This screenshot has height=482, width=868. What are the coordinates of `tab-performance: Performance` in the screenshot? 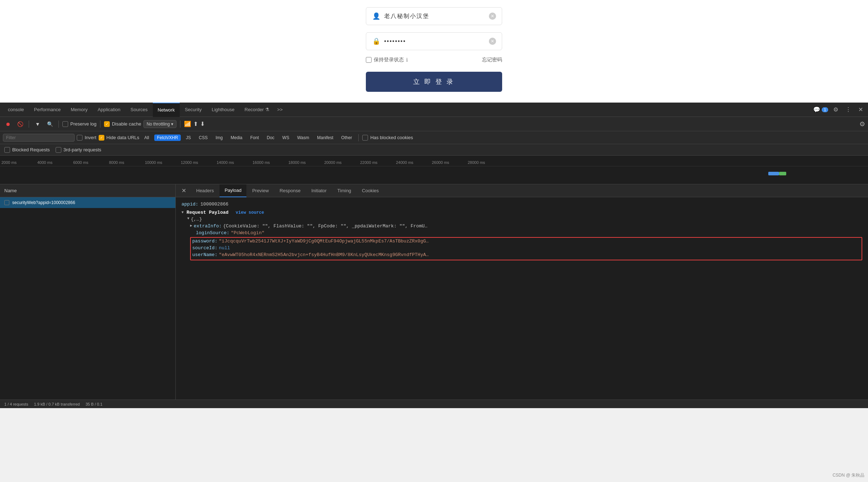 It's located at (47, 110).